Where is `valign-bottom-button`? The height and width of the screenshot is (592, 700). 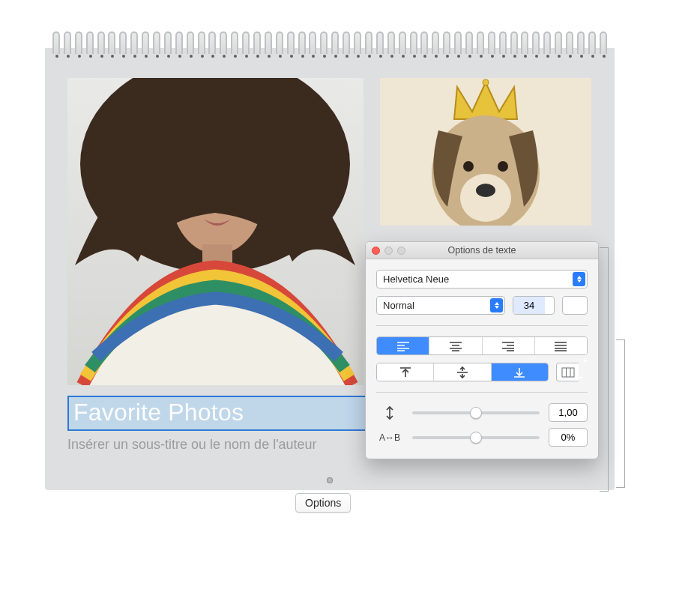
valign-bottom-button is located at coordinates (520, 372).